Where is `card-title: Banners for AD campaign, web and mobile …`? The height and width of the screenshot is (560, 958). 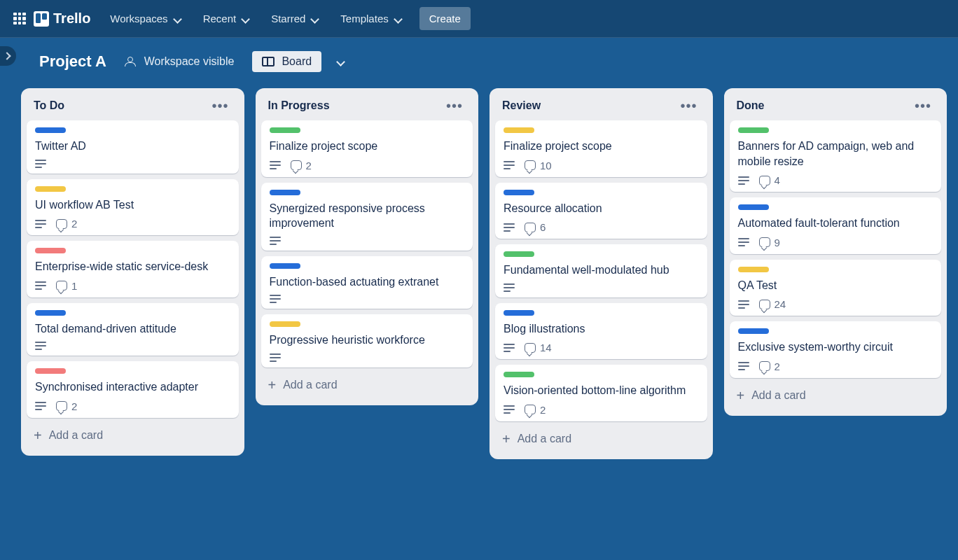
card-title: Banners for AD campaign, web and mobile … is located at coordinates (836, 154).